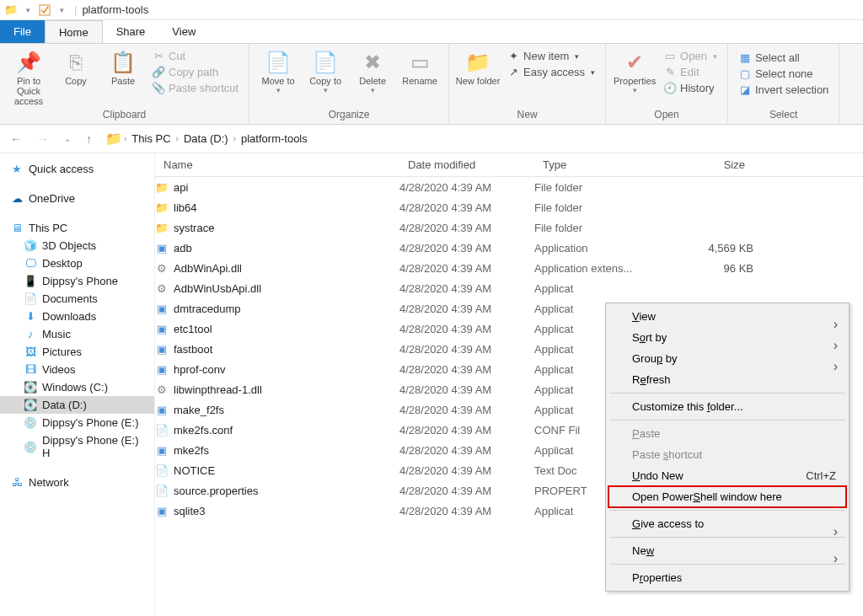 The width and height of the screenshot is (863, 616). Describe the element at coordinates (509, 268) in the screenshot. I see `file-row: ⚙AdbWinApi.dll4/28/2020 4:39 AMApplicati…` at that location.